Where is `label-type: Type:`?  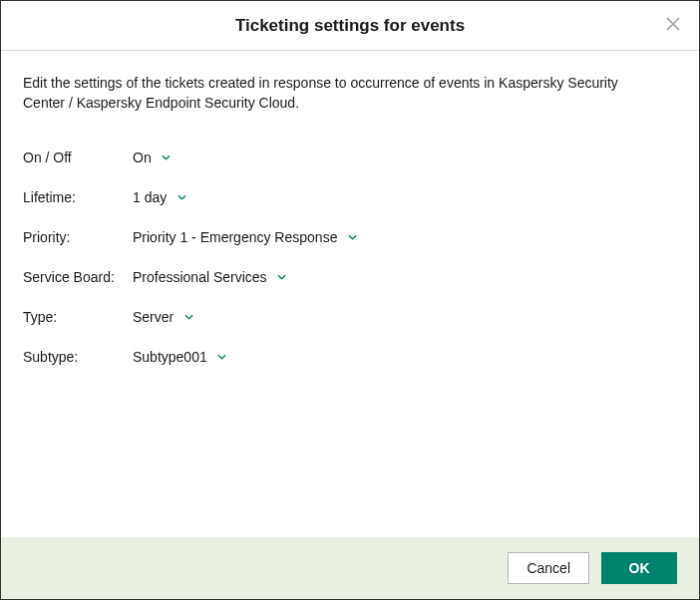 label-type: Type: is located at coordinates (78, 317).